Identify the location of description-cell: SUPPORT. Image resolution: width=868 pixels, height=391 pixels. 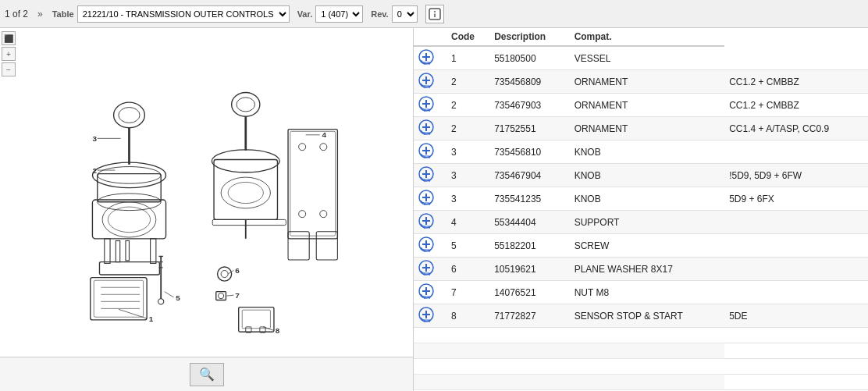
(648, 222).